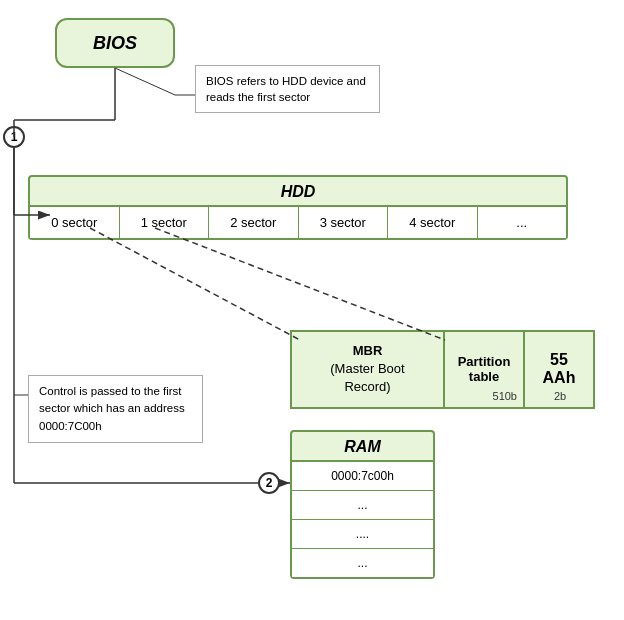  What do you see at coordinates (288, 89) in the screenshot?
I see `callout-top: BIOS refers to HDD device and reads the …` at bounding box center [288, 89].